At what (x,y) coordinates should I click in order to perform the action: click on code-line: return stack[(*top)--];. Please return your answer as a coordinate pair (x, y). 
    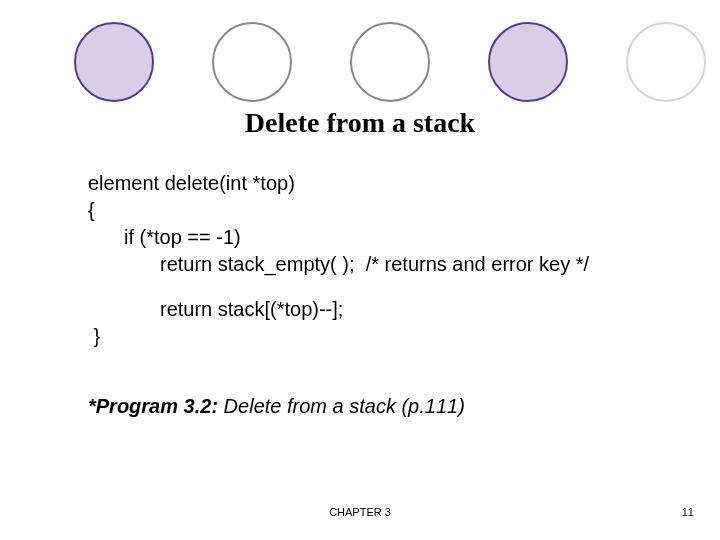
    Looking at the image, I should click on (383, 310).